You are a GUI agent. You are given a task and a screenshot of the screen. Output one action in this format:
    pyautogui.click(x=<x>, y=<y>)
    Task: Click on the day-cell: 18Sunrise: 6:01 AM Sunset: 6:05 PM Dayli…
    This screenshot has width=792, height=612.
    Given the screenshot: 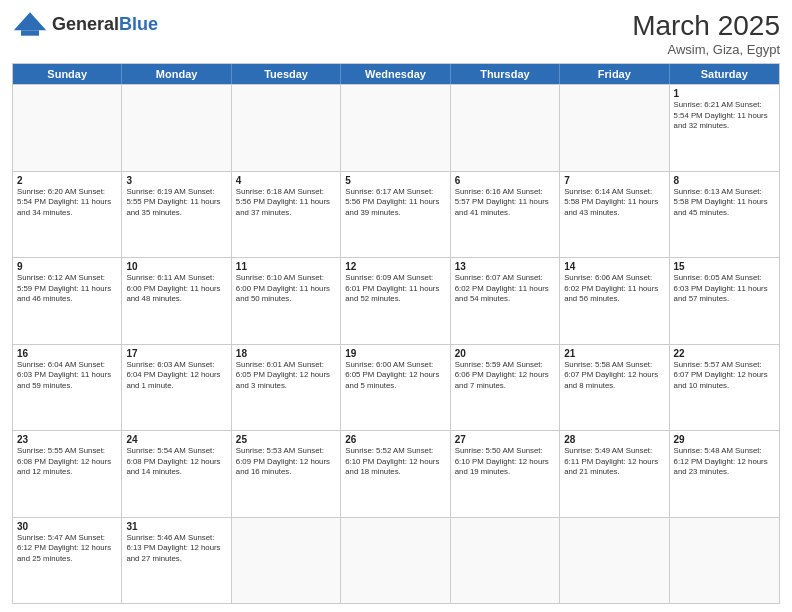 What is the action you would take?
    pyautogui.click(x=286, y=388)
    